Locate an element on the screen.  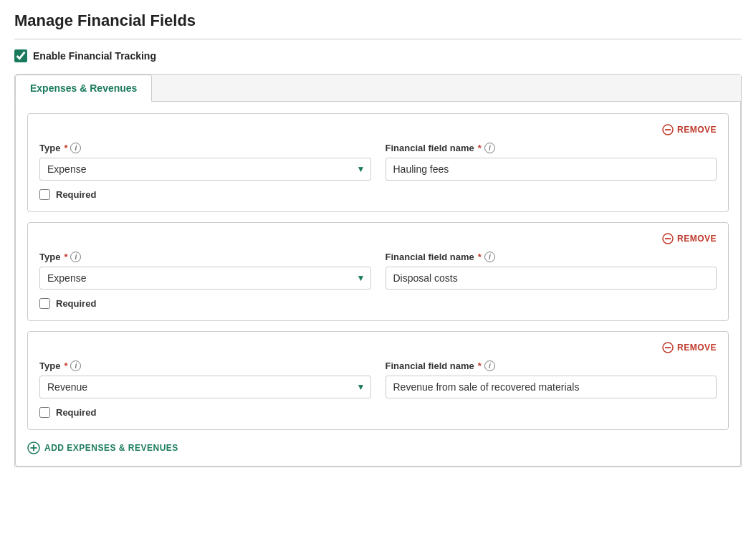
field-name-info-icon-3: i is located at coordinates (490, 366).